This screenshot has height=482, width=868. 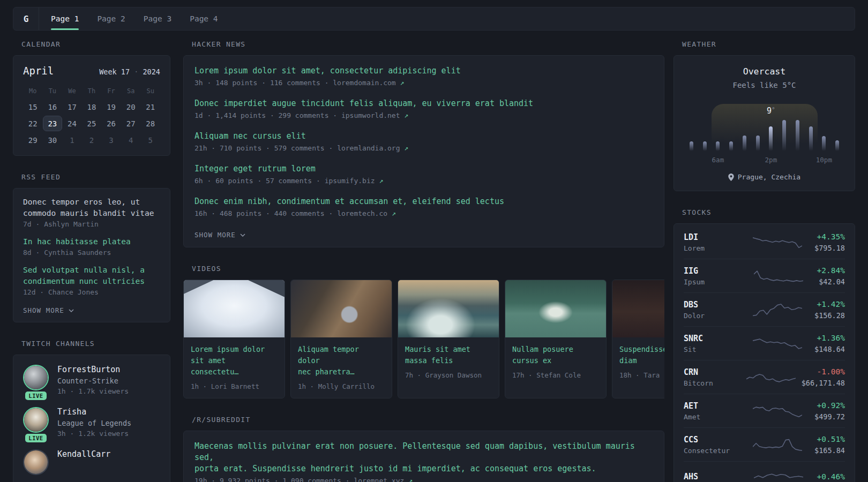 What do you see at coordinates (424, 71) in the screenshot?
I see `hacker-news-item-title: Lorem ipsum dolor sit amet, consectetur …` at bounding box center [424, 71].